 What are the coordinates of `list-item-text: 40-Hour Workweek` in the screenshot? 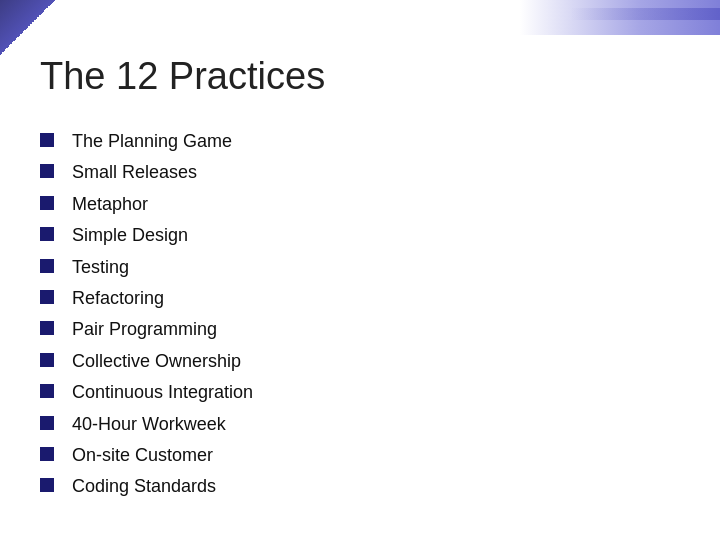 It's located at (149, 424).